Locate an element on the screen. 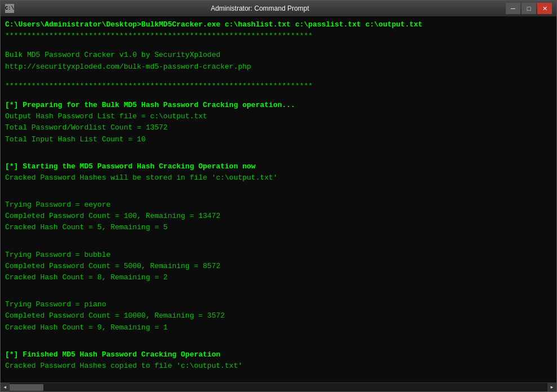 This screenshot has width=557, height=392. terminal-line: Output Hash Password List file = c:\outp… is located at coordinates (278, 117).